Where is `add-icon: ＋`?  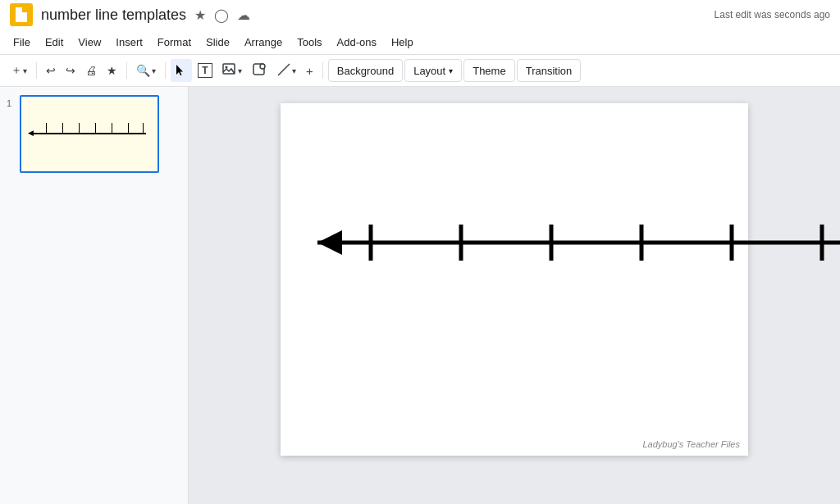 add-icon: ＋ is located at coordinates (16, 70).